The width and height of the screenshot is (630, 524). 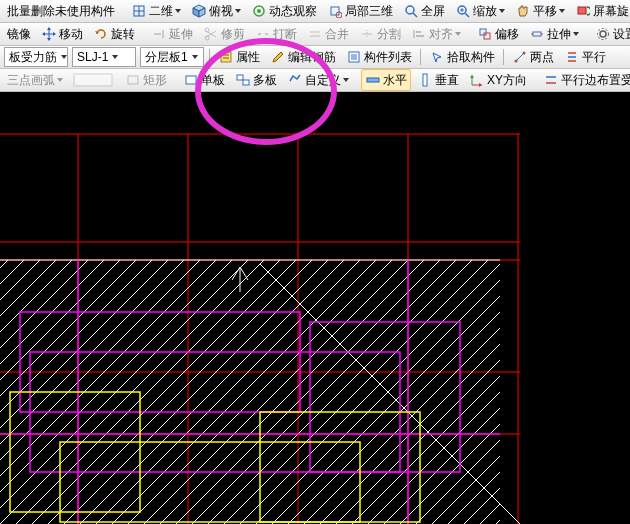 What do you see at coordinates (585, 57) in the screenshot?
I see `parallel-button: 平行` at bounding box center [585, 57].